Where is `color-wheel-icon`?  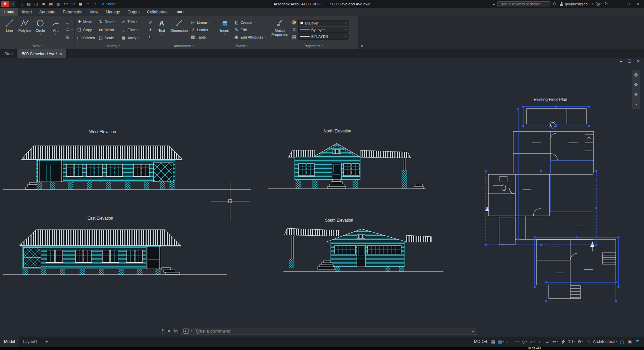 color-wheel-icon is located at coordinates (294, 22).